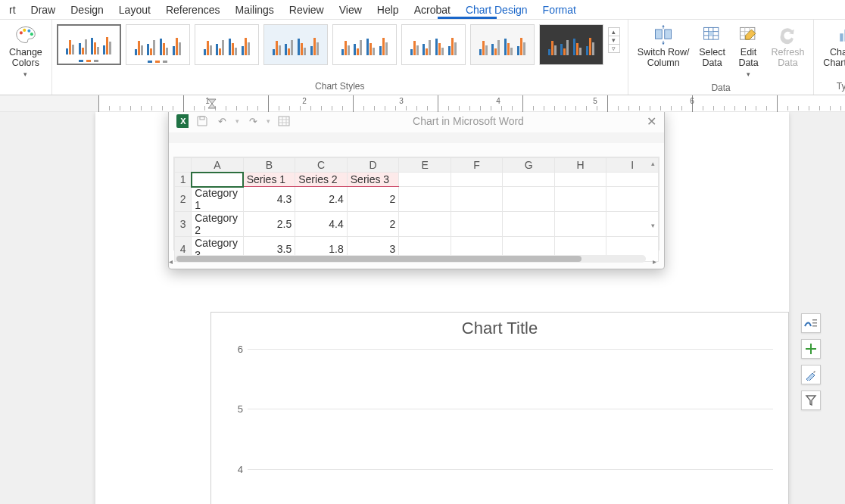 The height and width of the screenshot is (504, 845). I want to click on chart-quick-buttons, so click(811, 362).